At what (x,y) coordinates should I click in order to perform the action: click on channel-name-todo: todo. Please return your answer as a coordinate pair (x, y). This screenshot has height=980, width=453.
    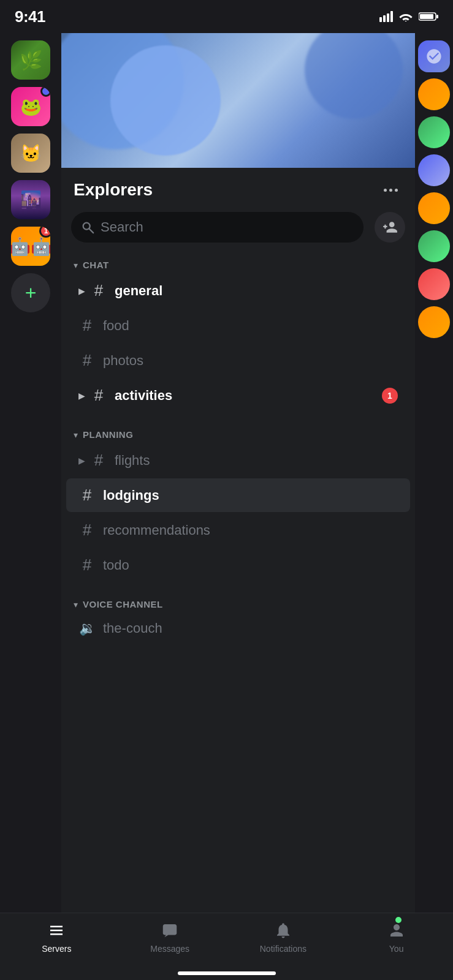
    Looking at the image, I should click on (250, 565).